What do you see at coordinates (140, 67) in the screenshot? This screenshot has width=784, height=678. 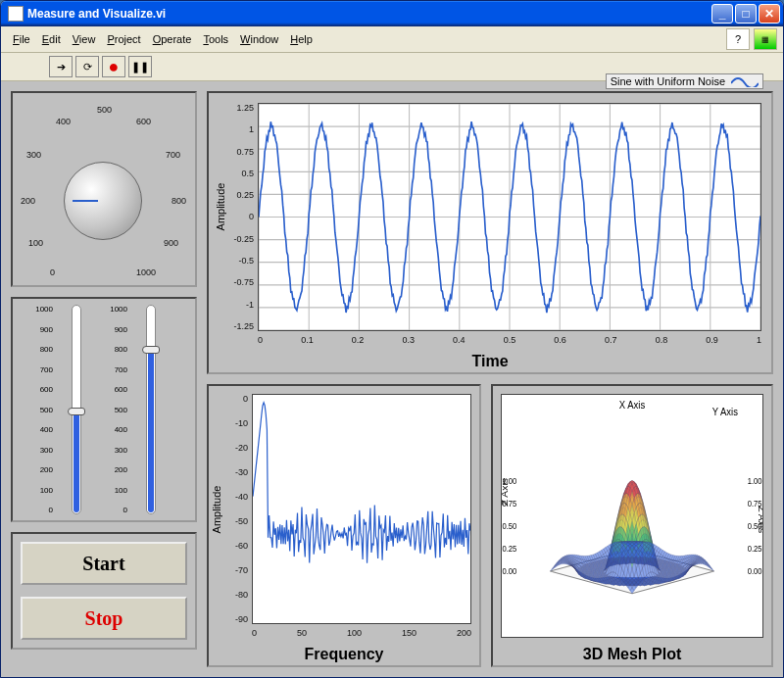 I see `pause-button: ❚❚` at bounding box center [140, 67].